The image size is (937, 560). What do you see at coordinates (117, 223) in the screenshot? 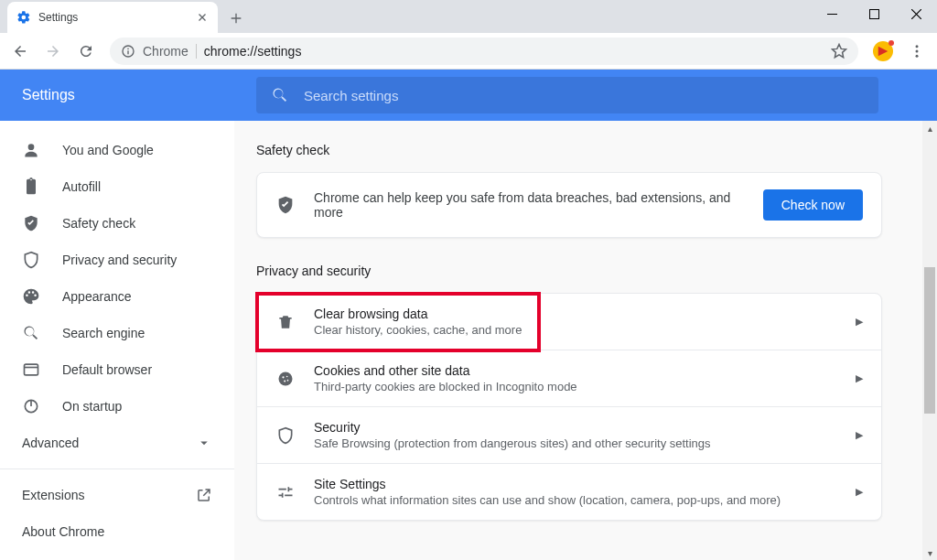
I see `sidebar-item-safety-check: Safety check` at bounding box center [117, 223].